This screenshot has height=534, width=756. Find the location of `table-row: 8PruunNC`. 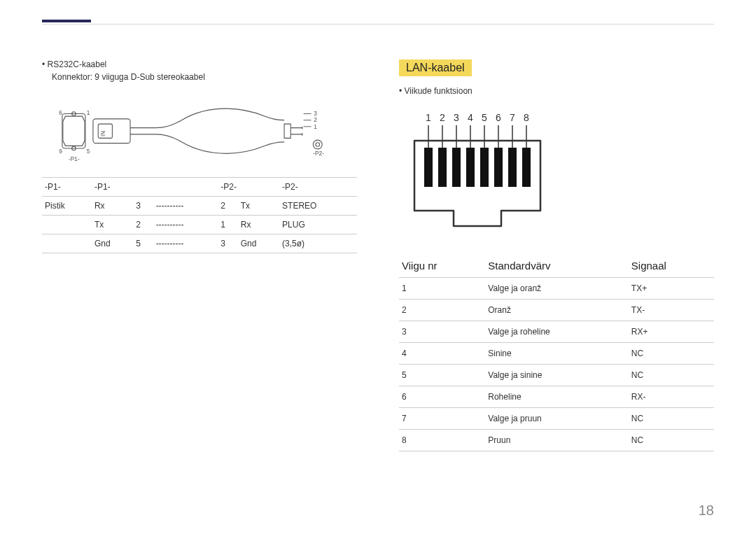

table-row: 8PruunNC is located at coordinates (556, 441).